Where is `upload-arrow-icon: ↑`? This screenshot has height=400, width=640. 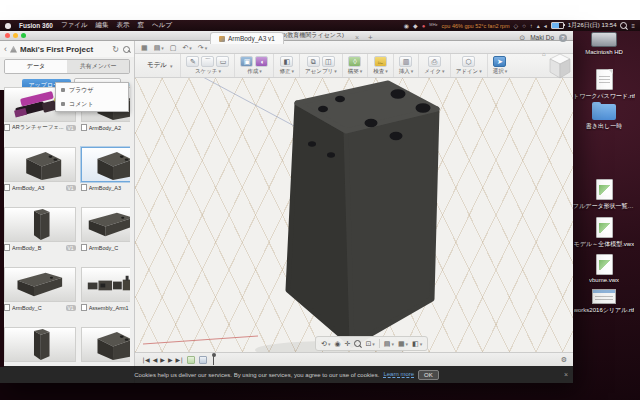
upload-arrow-icon: ↑ is located at coordinates (532, 26).